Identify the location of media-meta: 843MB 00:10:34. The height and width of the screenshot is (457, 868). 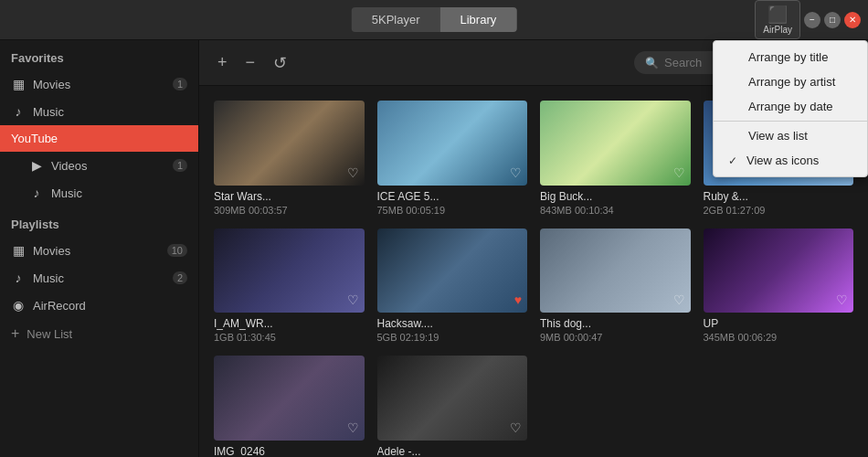
(616, 210).